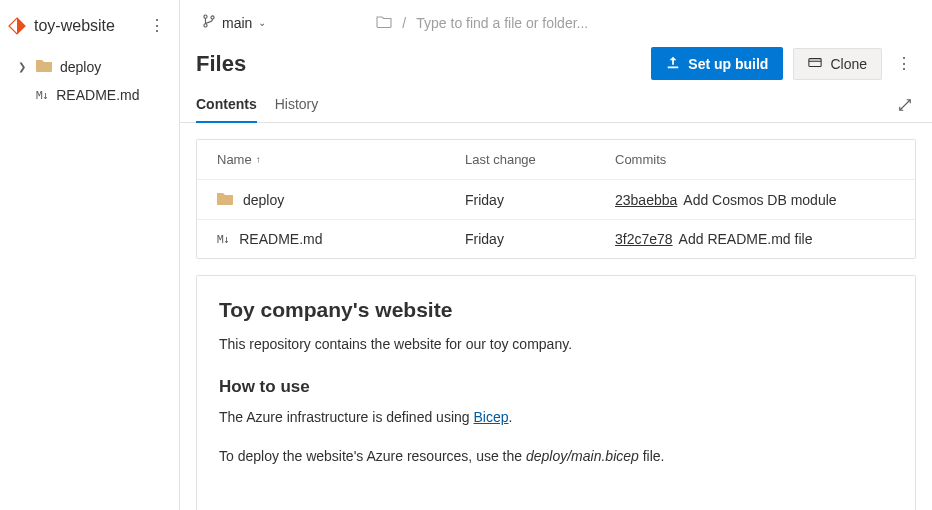 The image size is (932, 510). I want to click on titlebar: Files Set up build Clone ⋮, so click(556, 60).